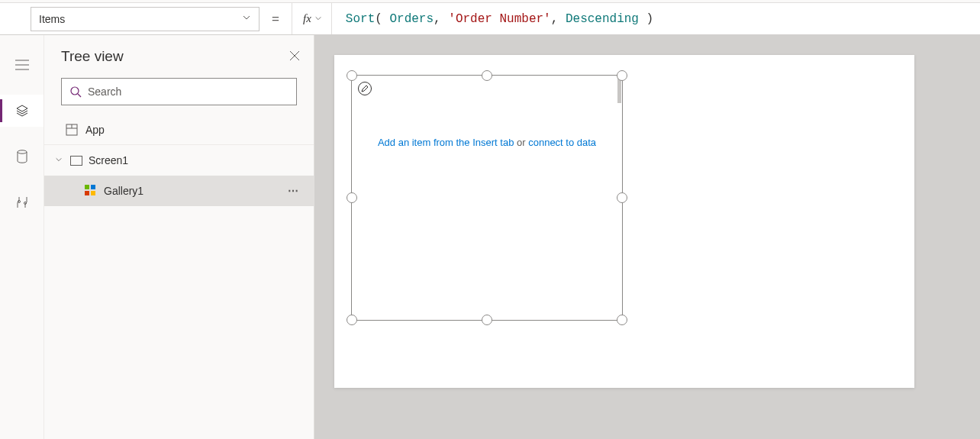 This screenshot has height=439, width=980. Describe the element at coordinates (446, 142) in the screenshot. I see `insert-tab-link: Add an item from the Insert tab` at that location.